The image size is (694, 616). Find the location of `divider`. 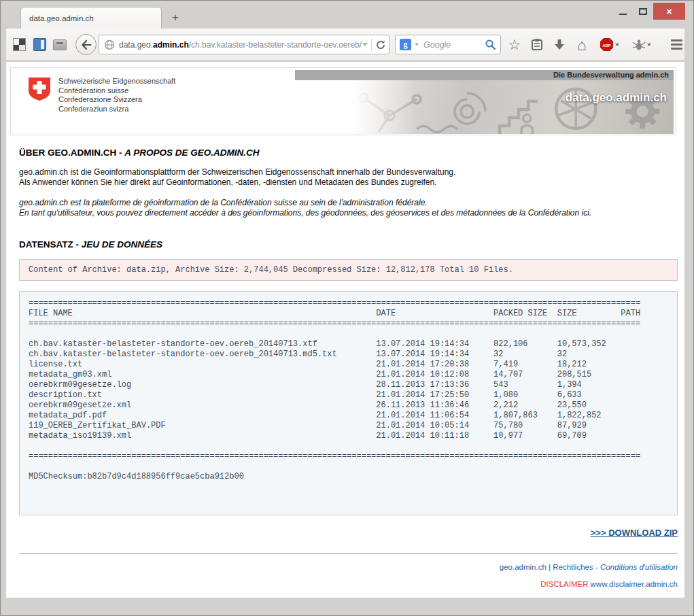

divider is located at coordinates (371, 45).